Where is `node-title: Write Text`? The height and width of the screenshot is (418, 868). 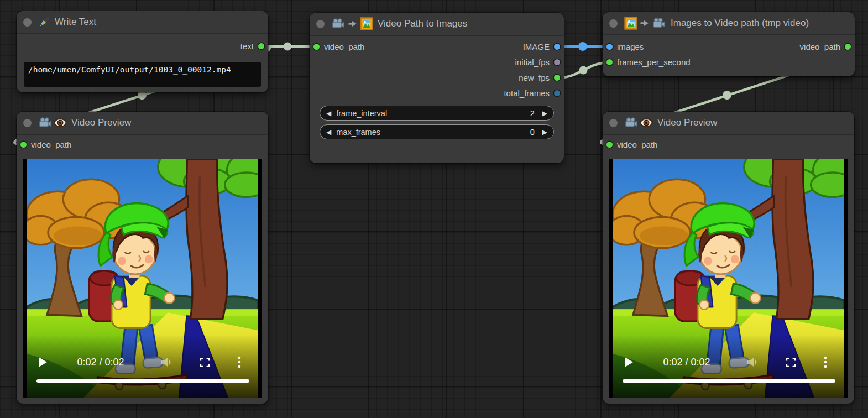 node-title: Write Text is located at coordinates (75, 22).